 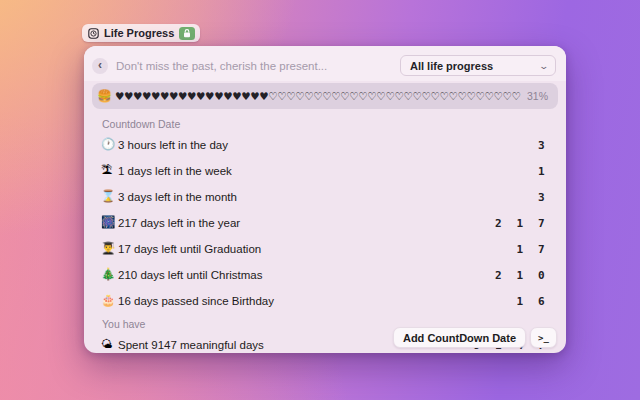 What do you see at coordinates (325, 197) in the screenshot?
I see `countdown-row: ⌛3 days left in the month3` at bounding box center [325, 197].